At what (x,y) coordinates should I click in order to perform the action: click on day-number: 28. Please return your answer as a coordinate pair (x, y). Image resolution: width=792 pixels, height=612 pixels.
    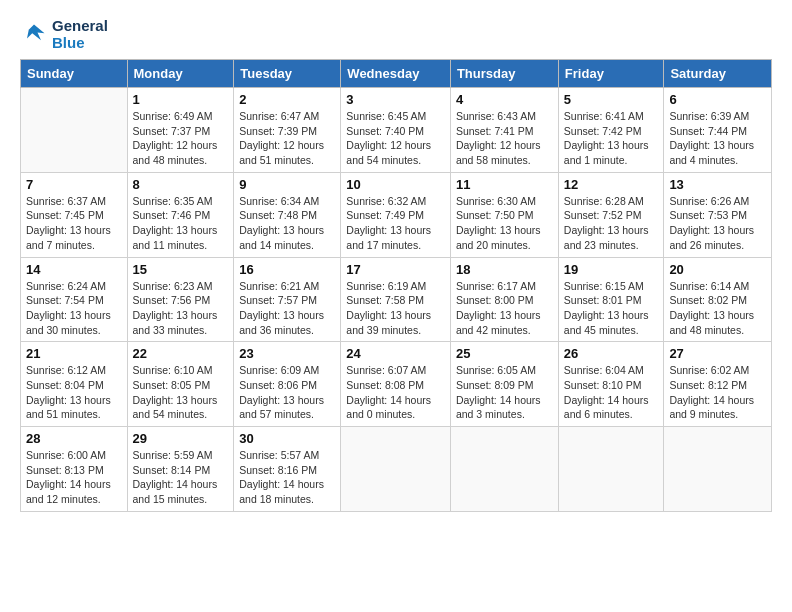
    Looking at the image, I should click on (74, 438).